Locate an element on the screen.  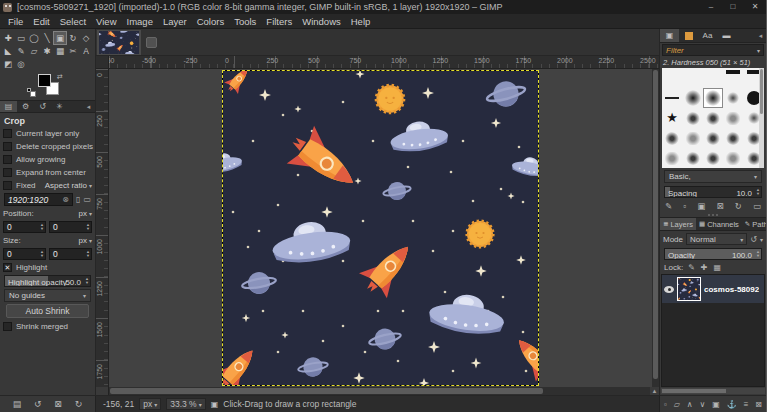
expand-from-center-checkbox is located at coordinates (8, 172).